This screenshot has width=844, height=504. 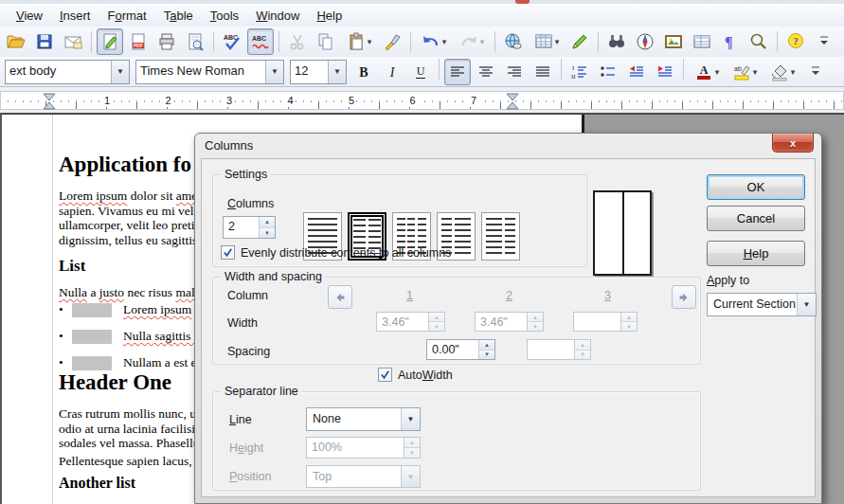 What do you see at coordinates (138, 42) in the screenshot?
I see `export-pdf-button: PDF` at bounding box center [138, 42].